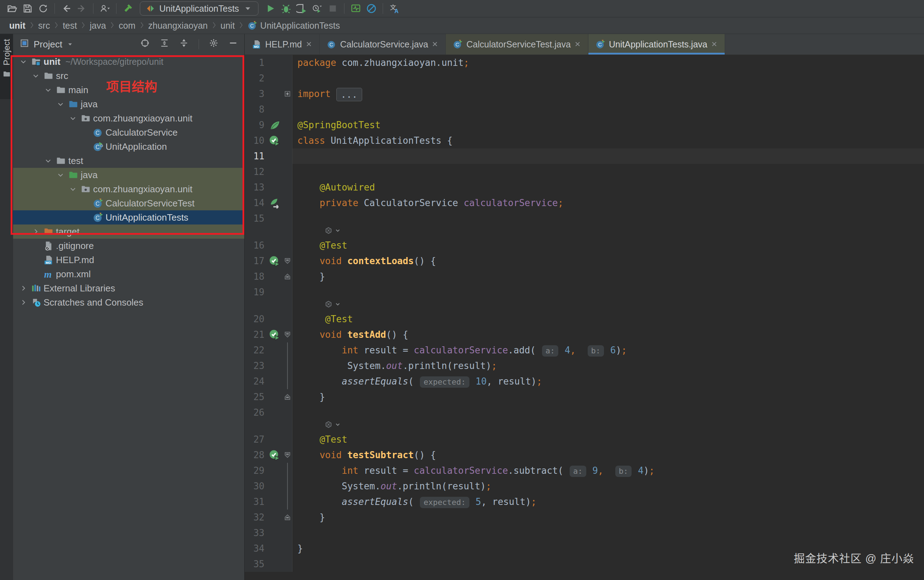  What do you see at coordinates (506, 502) in the screenshot?
I see `code-token: , result)` at bounding box center [506, 502].